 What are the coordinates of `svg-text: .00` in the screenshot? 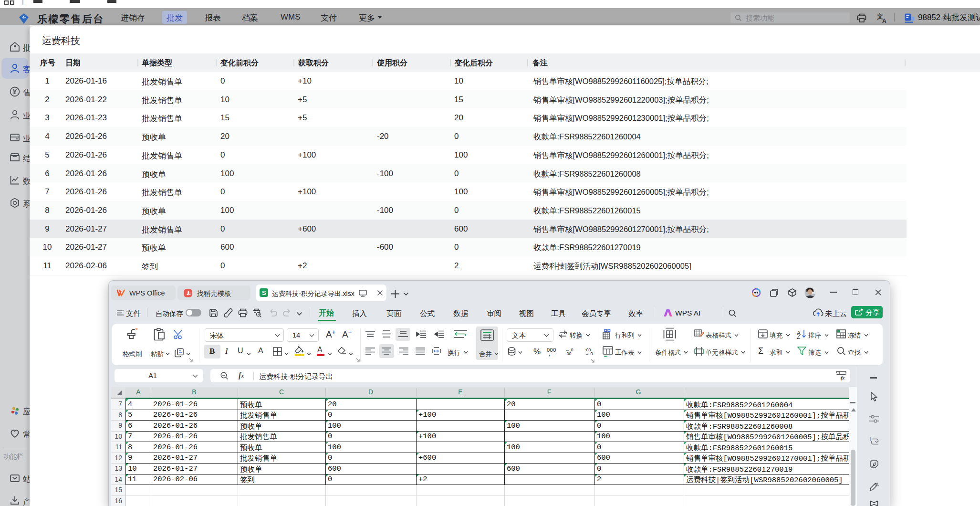 It's located at (569, 353).